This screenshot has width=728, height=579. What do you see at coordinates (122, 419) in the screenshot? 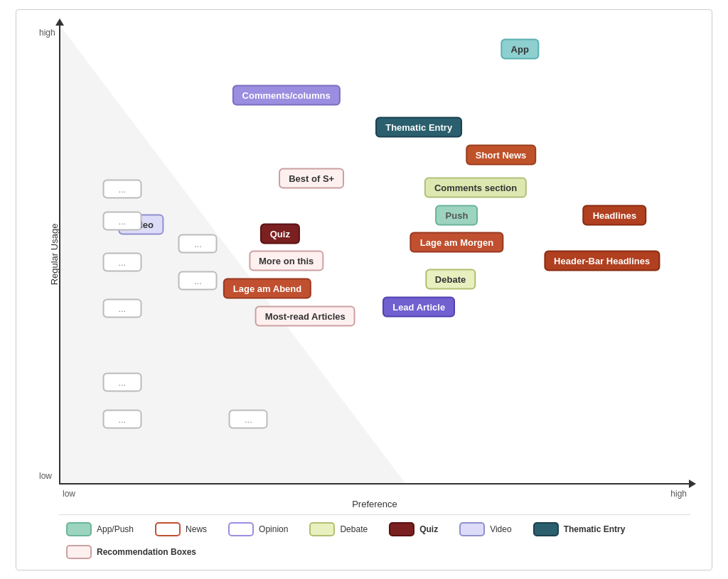
I see `chart-item-dots8: ...` at bounding box center [122, 419].